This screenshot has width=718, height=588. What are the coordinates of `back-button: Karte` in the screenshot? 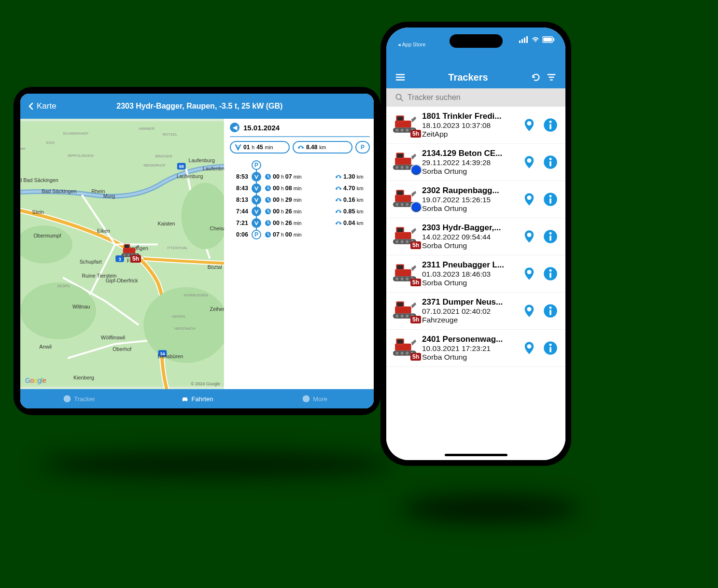 It's located at (42, 106).